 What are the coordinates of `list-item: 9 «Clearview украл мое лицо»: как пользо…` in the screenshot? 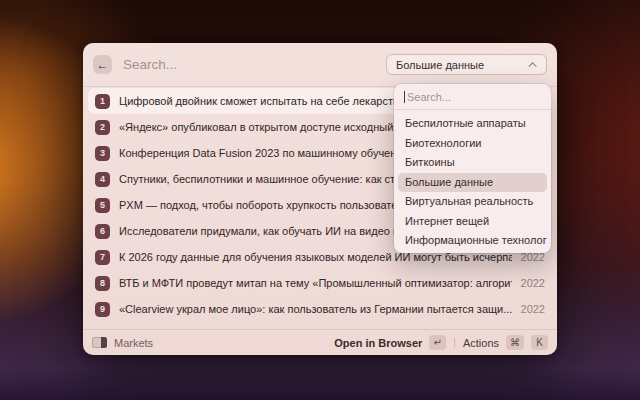 It's located at (320, 309).